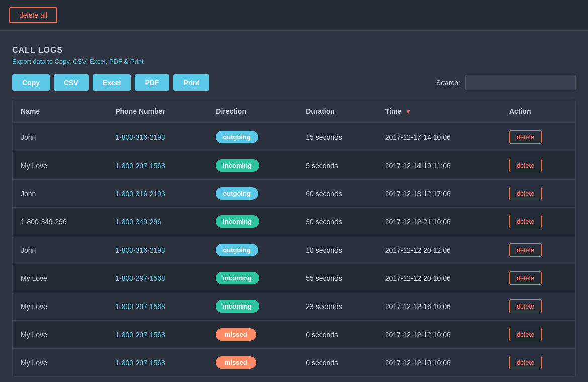 Image resolution: width=588 pixels, height=382 pixels. I want to click on section-title: CALL LOGS, so click(294, 50).